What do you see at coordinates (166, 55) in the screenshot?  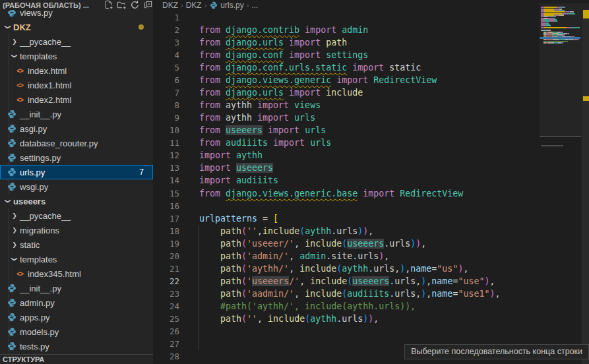 I see `line-number: 4` at bounding box center [166, 55].